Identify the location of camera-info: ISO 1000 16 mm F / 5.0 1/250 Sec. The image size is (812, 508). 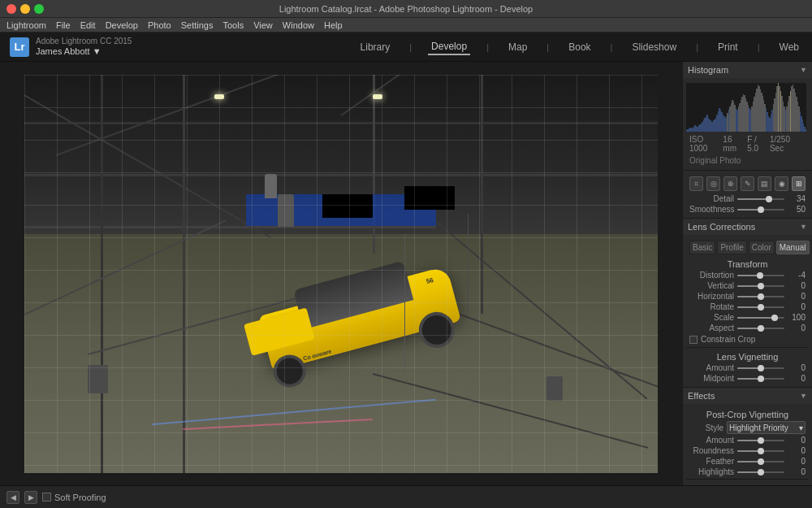
(747, 144).